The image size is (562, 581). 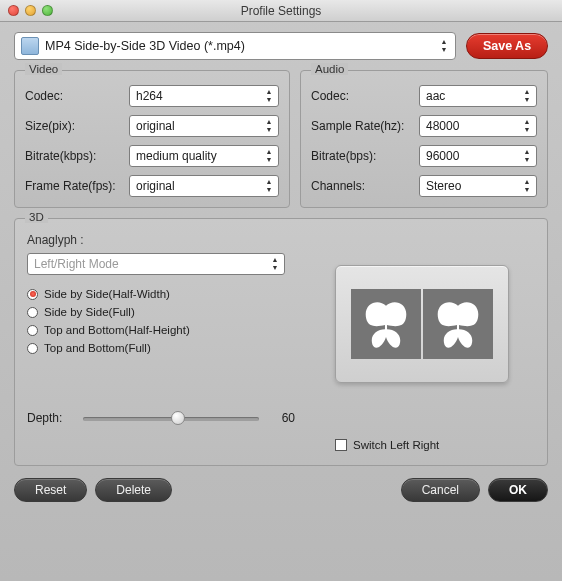 I want to click on video-codec-label: Codec:, so click(x=77, y=96).